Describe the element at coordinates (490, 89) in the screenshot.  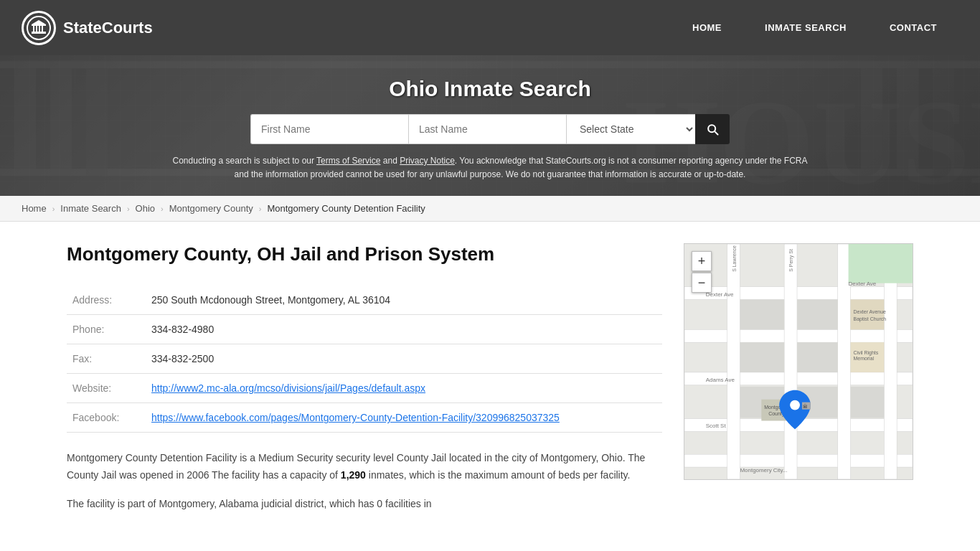
I see `hero-title: Ohio Inmate Search` at that location.